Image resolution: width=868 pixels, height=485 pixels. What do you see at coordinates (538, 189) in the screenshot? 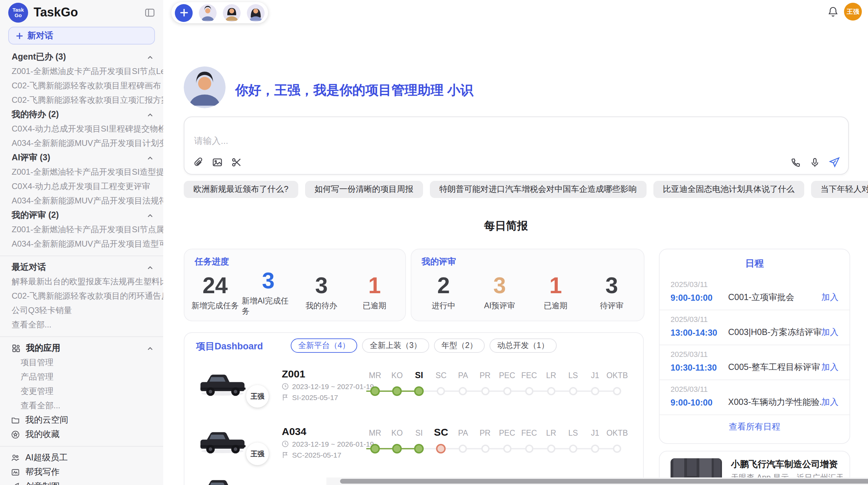
I see `suggestion-chip: 特朗普可能对进口汽车增税会对中国车企造成哪些影响` at bounding box center [538, 189].